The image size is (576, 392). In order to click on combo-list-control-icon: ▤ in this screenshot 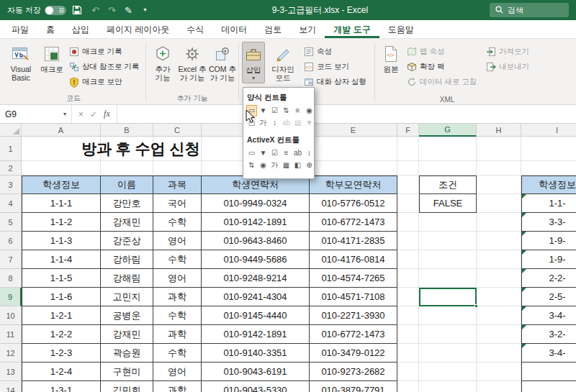, I will do `click(298, 123)`.